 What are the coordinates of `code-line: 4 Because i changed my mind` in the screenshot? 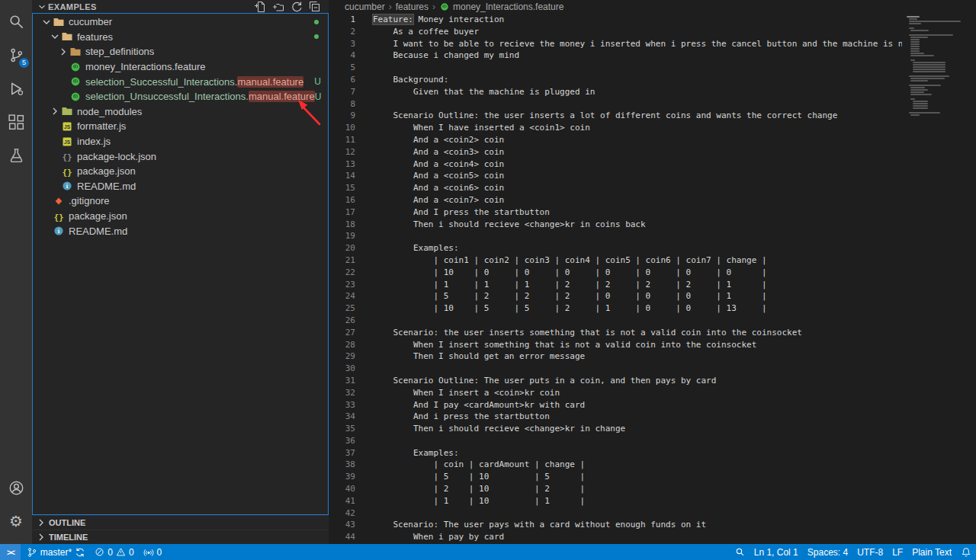 It's located at (615, 56).